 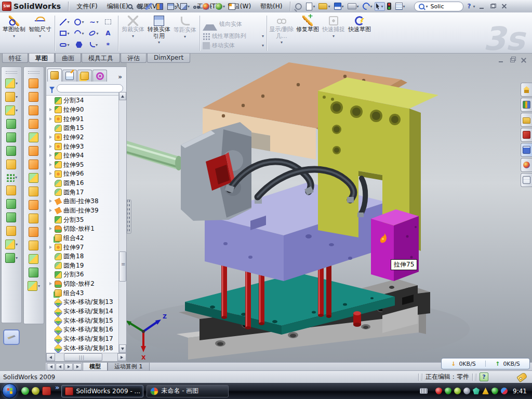 What do you see at coordinates (438, 6) in the screenshot?
I see `search-box: ▾` at bounding box center [438, 6].